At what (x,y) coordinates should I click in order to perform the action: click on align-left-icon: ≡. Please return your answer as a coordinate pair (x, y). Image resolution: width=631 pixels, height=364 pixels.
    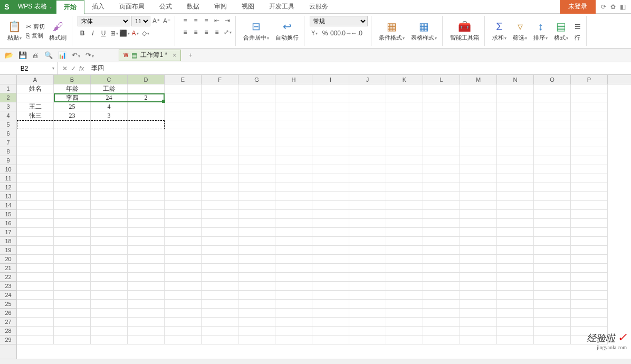
    Looking at the image, I should click on (185, 32).